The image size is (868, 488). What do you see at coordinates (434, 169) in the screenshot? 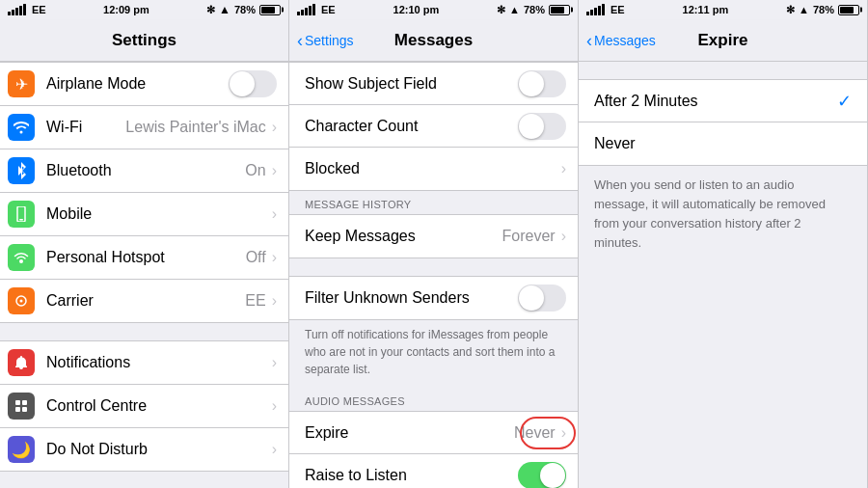
I see `blocked-item: Blocked ›` at bounding box center [434, 169].